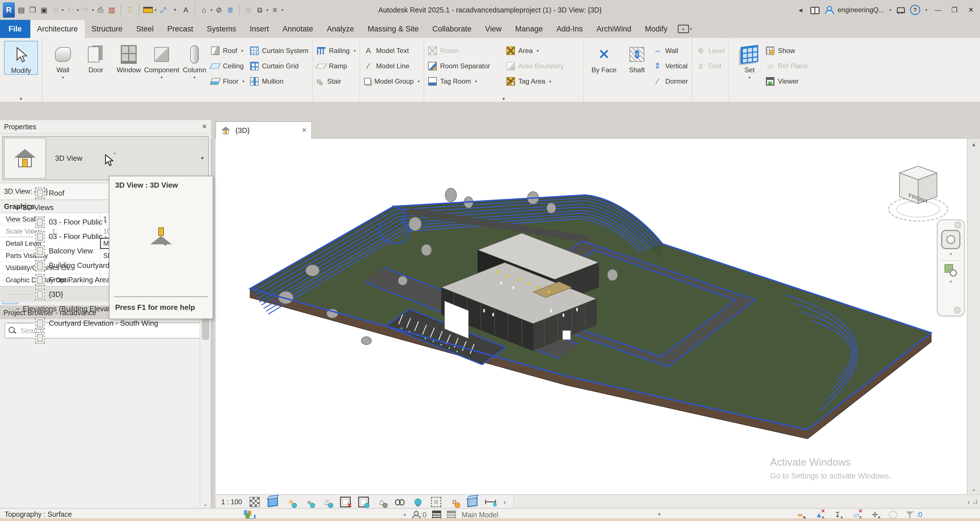  I want to click on dormer-button: ∕Dormer, so click(670, 81).